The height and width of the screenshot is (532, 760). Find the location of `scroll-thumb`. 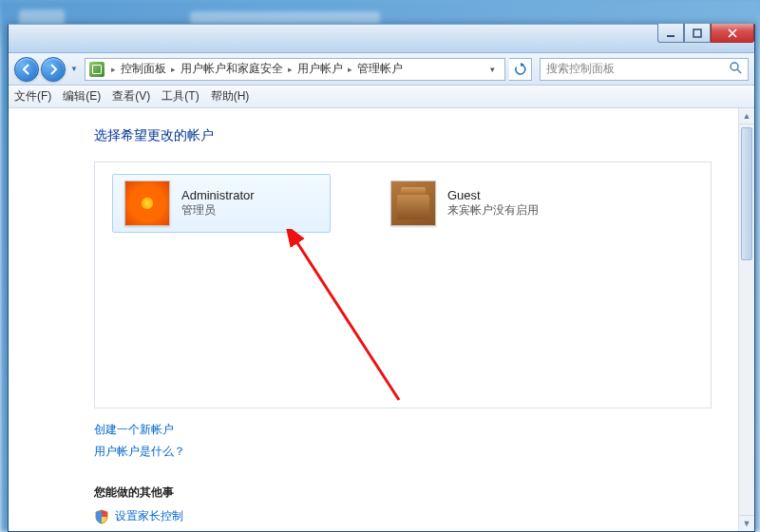

scroll-thumb is located at coordinates (747, 194).